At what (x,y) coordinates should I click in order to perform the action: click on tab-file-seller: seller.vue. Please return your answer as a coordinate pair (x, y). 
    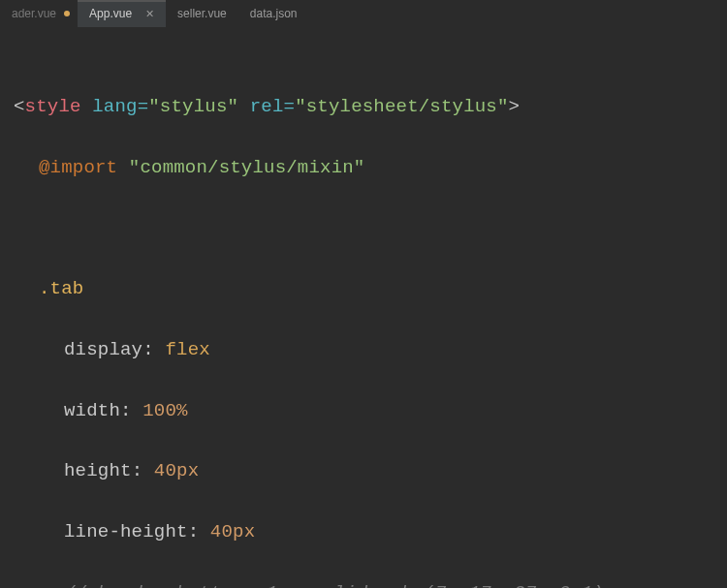
    Looking at the image, I should click on (202, 14).